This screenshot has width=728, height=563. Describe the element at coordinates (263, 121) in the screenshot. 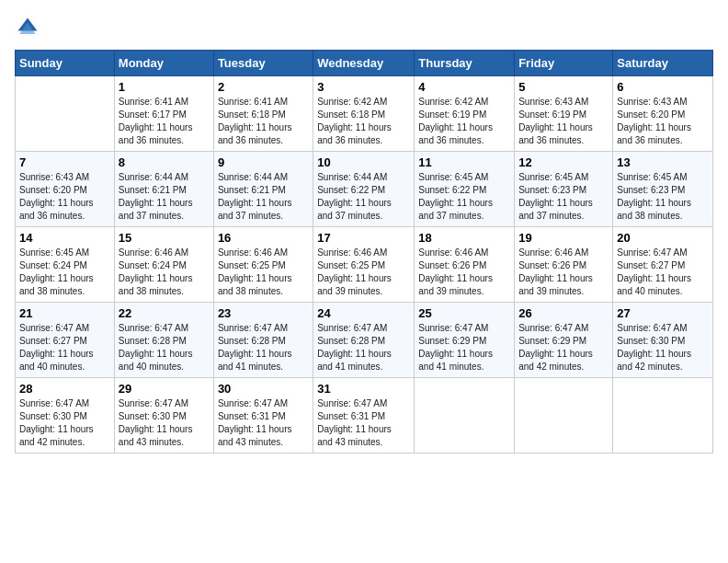

I see `day-info: Sunrise: 6:41 AMSunset: 6:18 PMDaylight:…` at that location.